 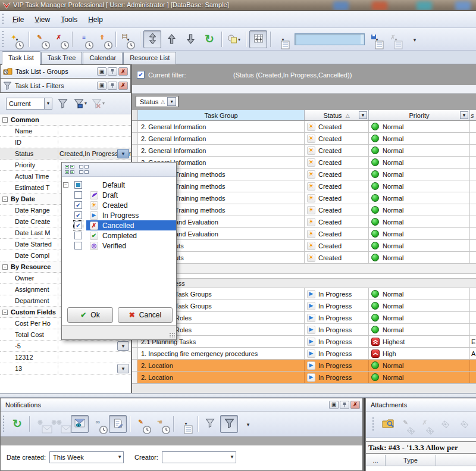 What do you see at coordinates (304, 378) in the screenshot?
I see `task-row: 2. Location▶In ProgressNormal` at bounding box center [304, 378].